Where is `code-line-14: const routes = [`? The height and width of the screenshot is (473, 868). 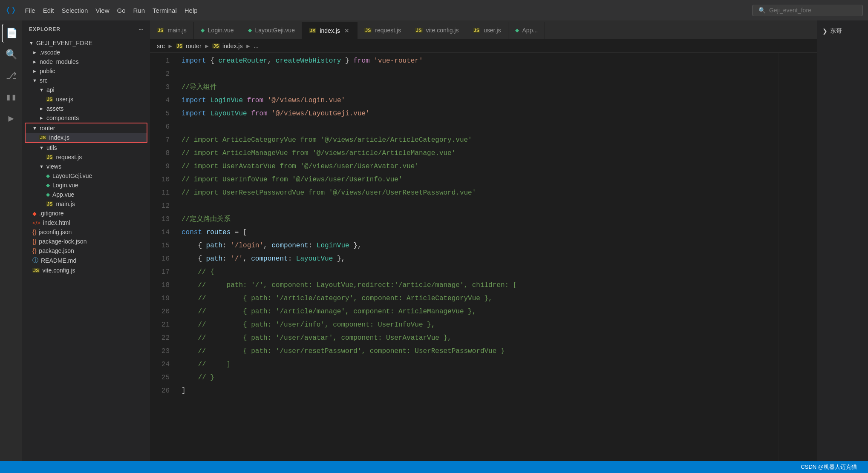 code-line-14: const routes = [ is located at coordinates (480, 232).